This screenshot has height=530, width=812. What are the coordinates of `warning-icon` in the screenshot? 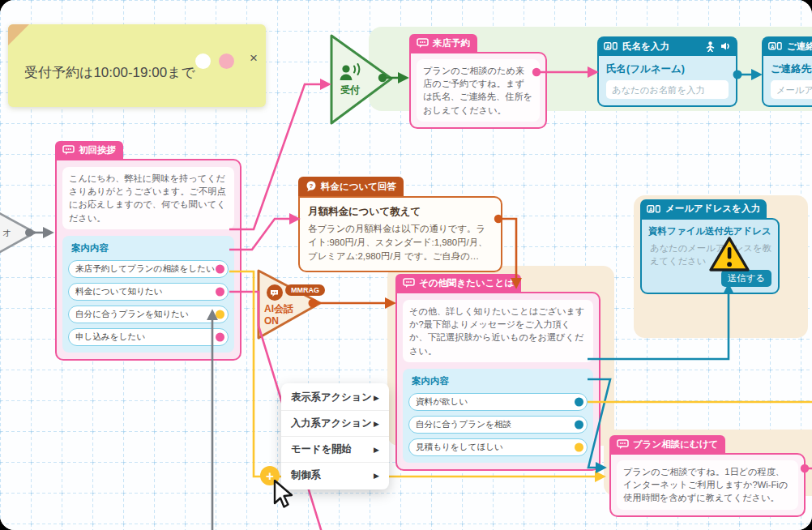 It's located at (729, 254).